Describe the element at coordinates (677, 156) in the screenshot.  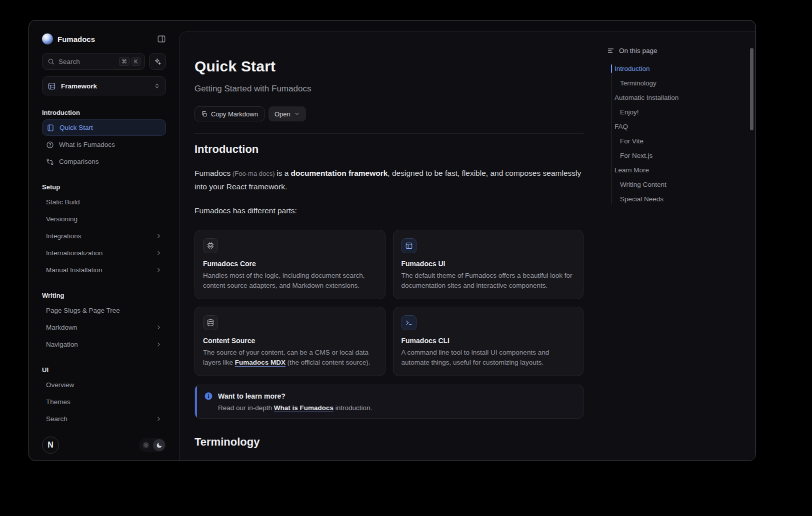
I see `toc-item-for-nextjs: For Next.js` at that location.